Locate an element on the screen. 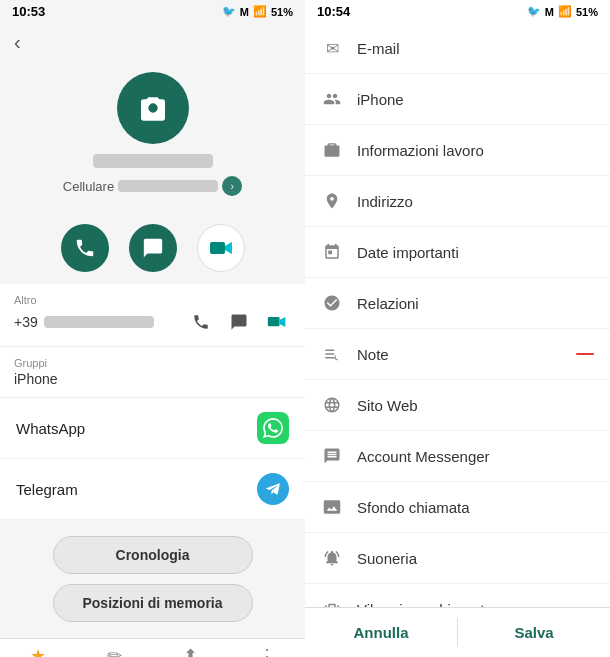  sfondo-label: Sfondo chiamata is located at coordinates (476, 508).